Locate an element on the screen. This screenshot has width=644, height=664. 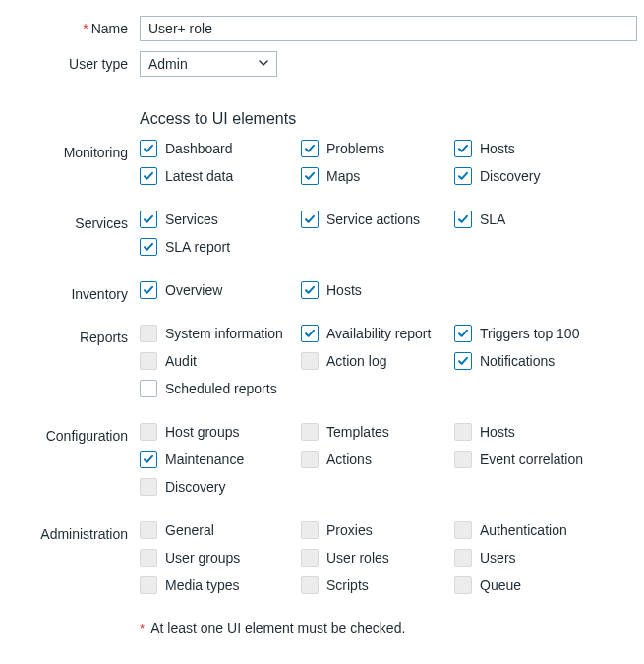
user-type-content: Admin is located at coordinates (391, 64).